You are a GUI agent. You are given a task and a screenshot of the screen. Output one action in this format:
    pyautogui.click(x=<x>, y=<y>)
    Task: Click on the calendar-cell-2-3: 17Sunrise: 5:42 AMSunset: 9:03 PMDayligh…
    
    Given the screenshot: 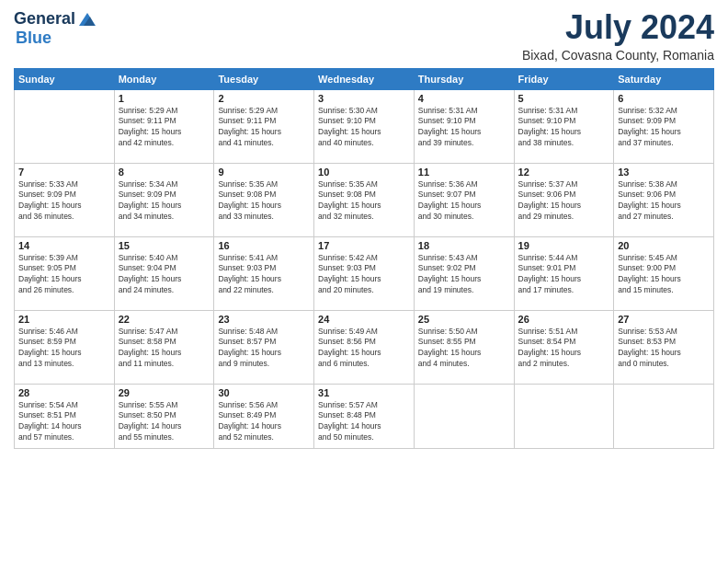 What is the action you would take?
    pyautogui.click(x=364, y=273)
    